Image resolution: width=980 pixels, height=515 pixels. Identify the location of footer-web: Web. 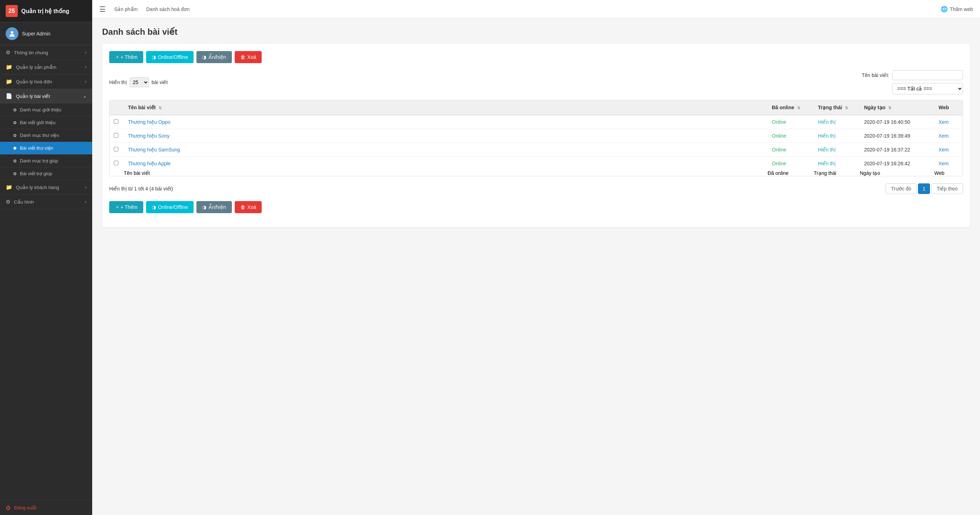
(948, 173).